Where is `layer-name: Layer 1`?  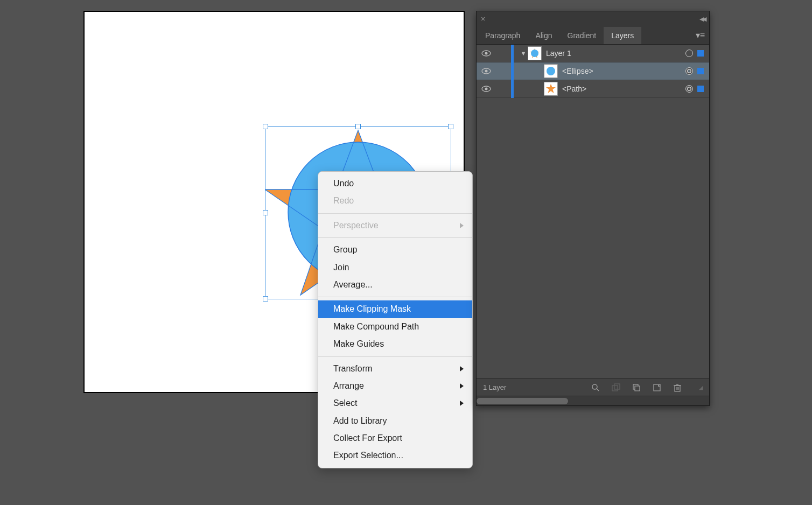 layer-name: Layer 1 is located at coordinates (616, 53).